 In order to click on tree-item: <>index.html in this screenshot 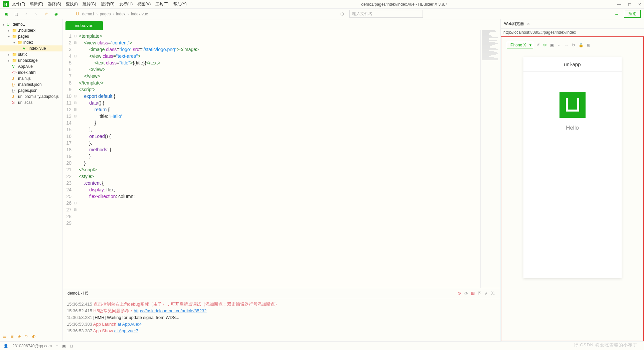, I will do `click(31, 72)`.